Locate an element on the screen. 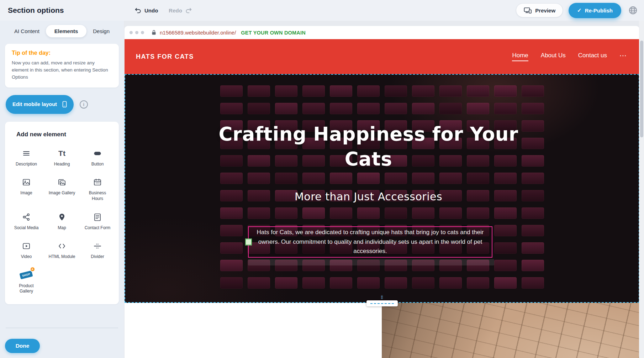  hero-heading: Crafting Happiness for Your Cats is located at coordinates (369, 147).